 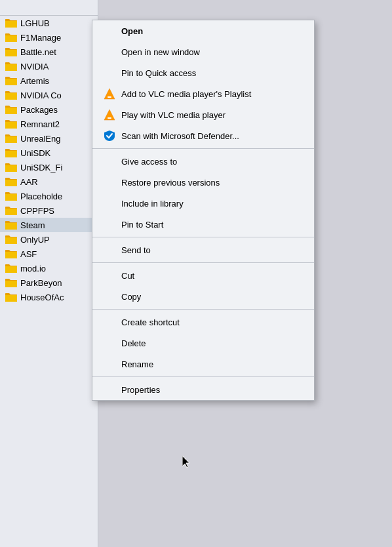 I want to click on folder-item: UniSDK, so click(x=49, y=153).